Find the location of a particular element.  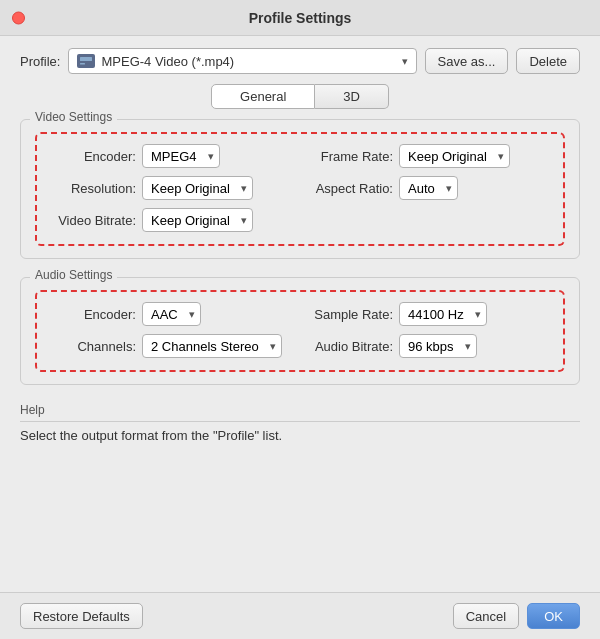

tab-row: General 3D is located at coordinates (300, 96).